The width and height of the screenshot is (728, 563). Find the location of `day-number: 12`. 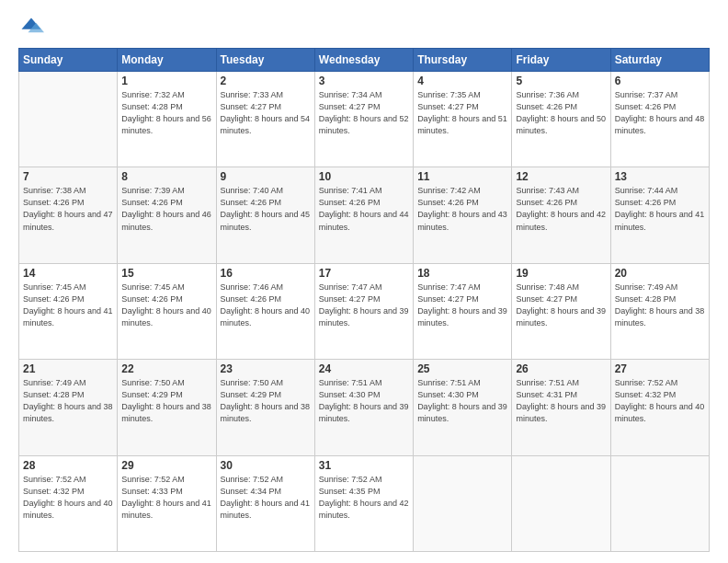

day-number: 12 is located at coordinates (561, 177).